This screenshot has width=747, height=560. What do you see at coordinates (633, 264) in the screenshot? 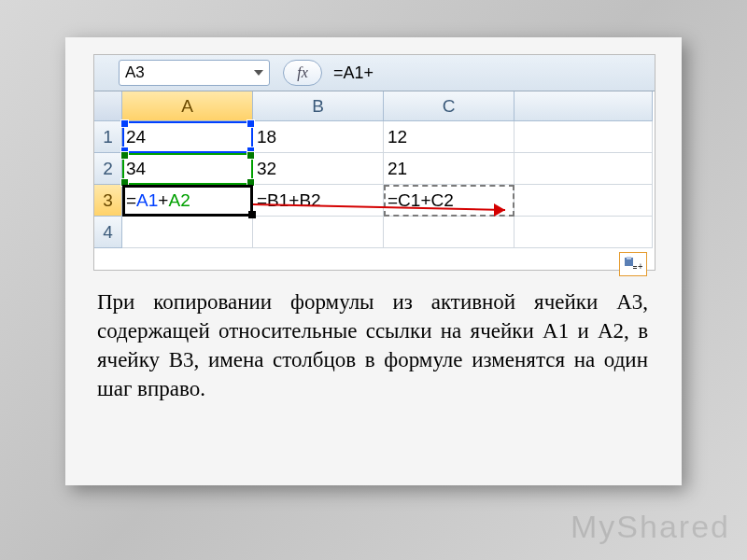
I see `paste-options-button: +` at bounding box center [633, 264].